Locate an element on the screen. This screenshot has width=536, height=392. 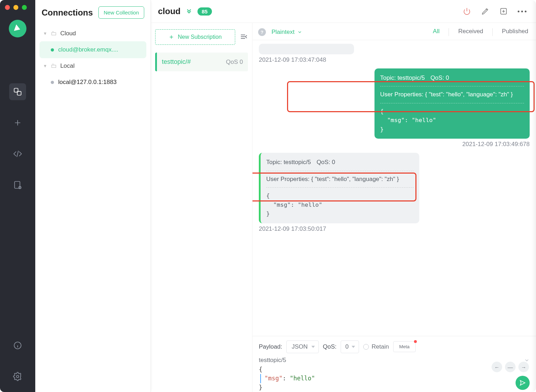
subscription-topic: testtopic/# is located at coordinates (194, 62).